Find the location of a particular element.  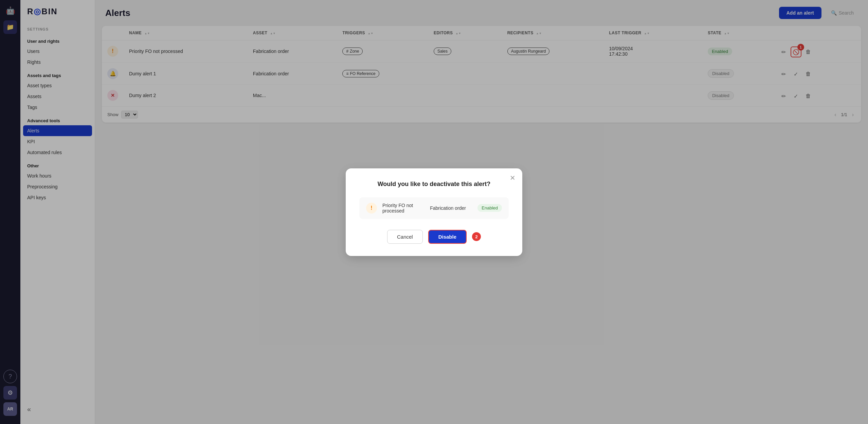

modal-alert-asset: Fabrication order is located at coordinates (451, 208).